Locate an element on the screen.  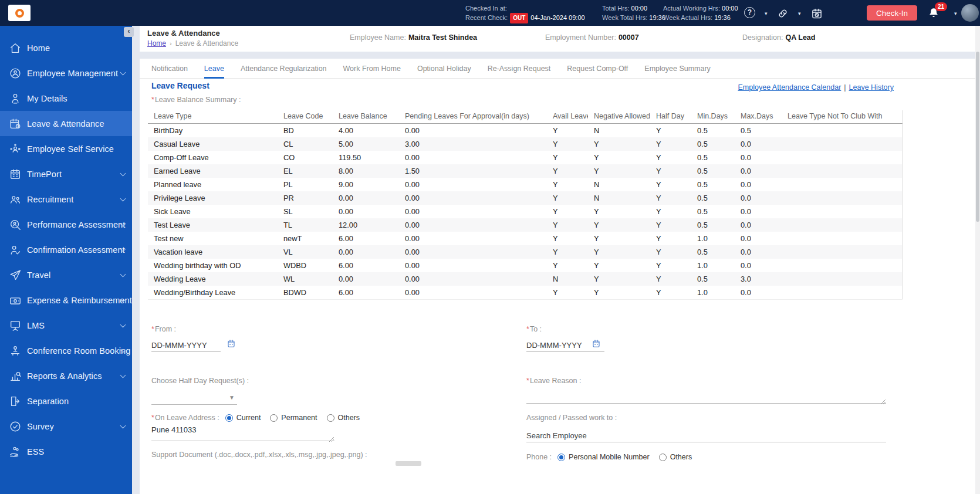
sidebar-item-timeport: TimePort is located at coordinates (66, 174).